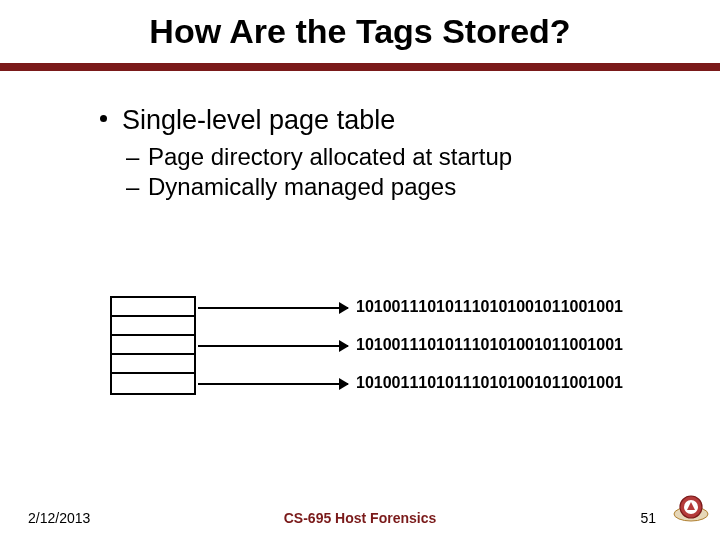  I want to click on bullet-dot-icon, so click(104, 118).